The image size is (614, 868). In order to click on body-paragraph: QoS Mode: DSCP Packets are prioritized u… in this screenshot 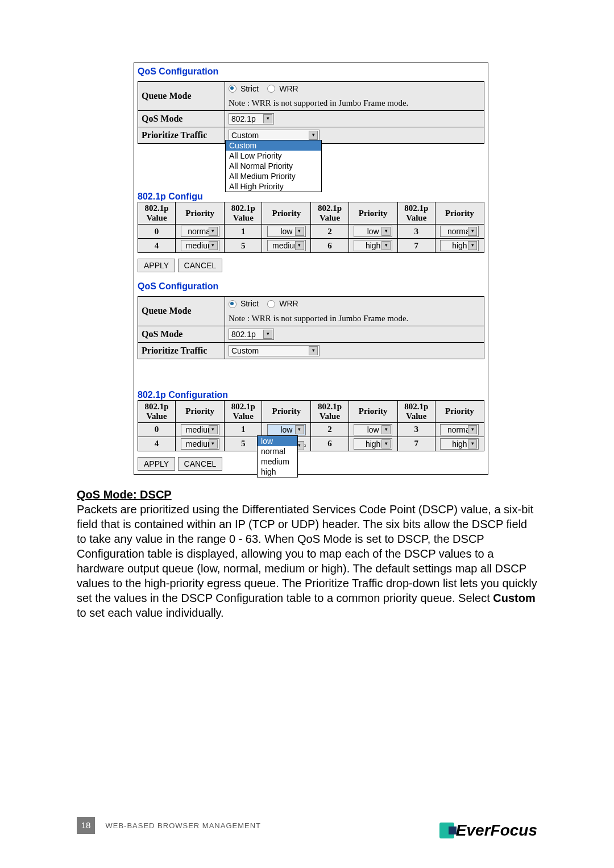, I will do `click(307, 554)`.